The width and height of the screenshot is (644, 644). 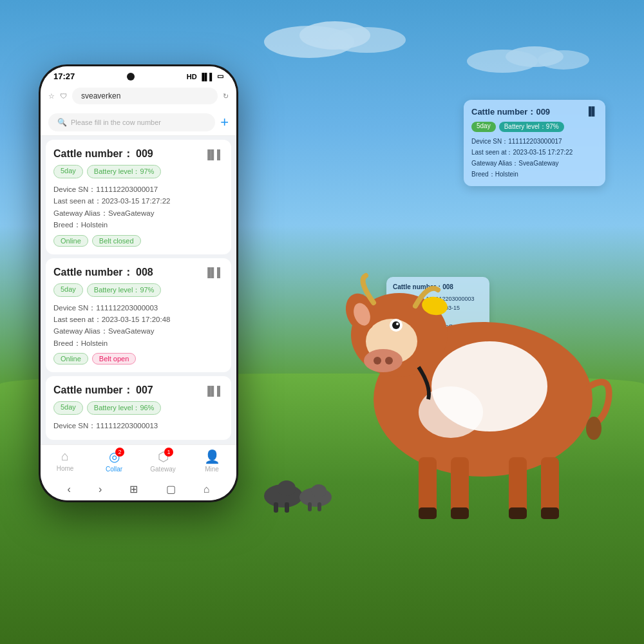 What do you see at coordinates (138, 359) in the screenshot?
I see `status-tags-008: Online Belt open` at bounding box center [138, 359].